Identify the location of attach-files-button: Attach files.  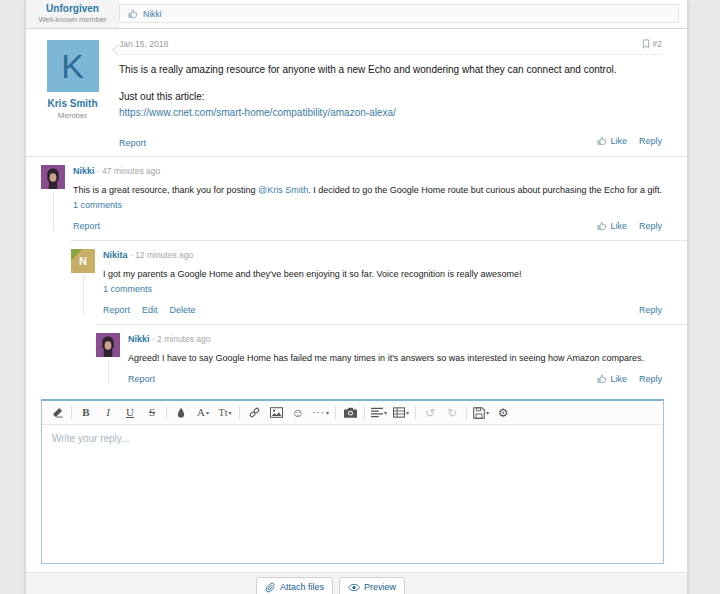
(294, 586).